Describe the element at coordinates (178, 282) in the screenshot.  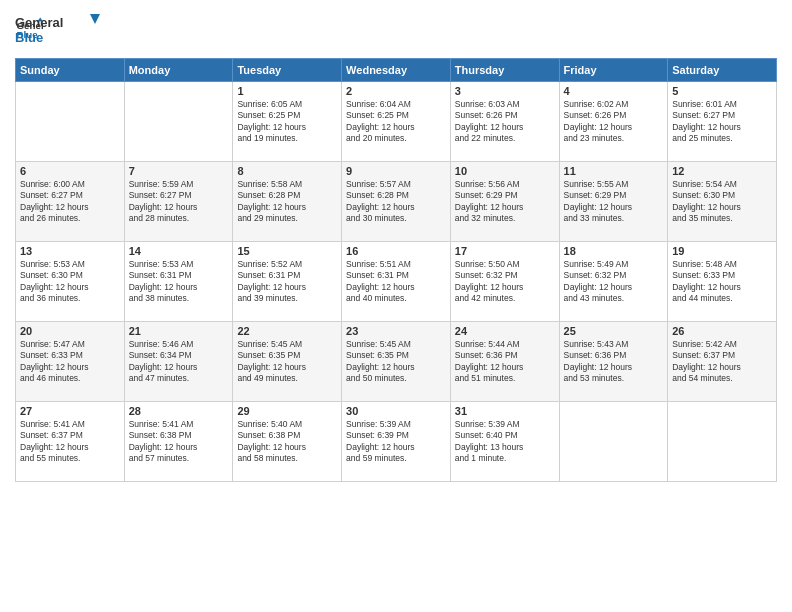
I see `calendar-cell: 14Sunrise: 5:53 AM Sunset: 6:31 PM Dayli…` at that location.